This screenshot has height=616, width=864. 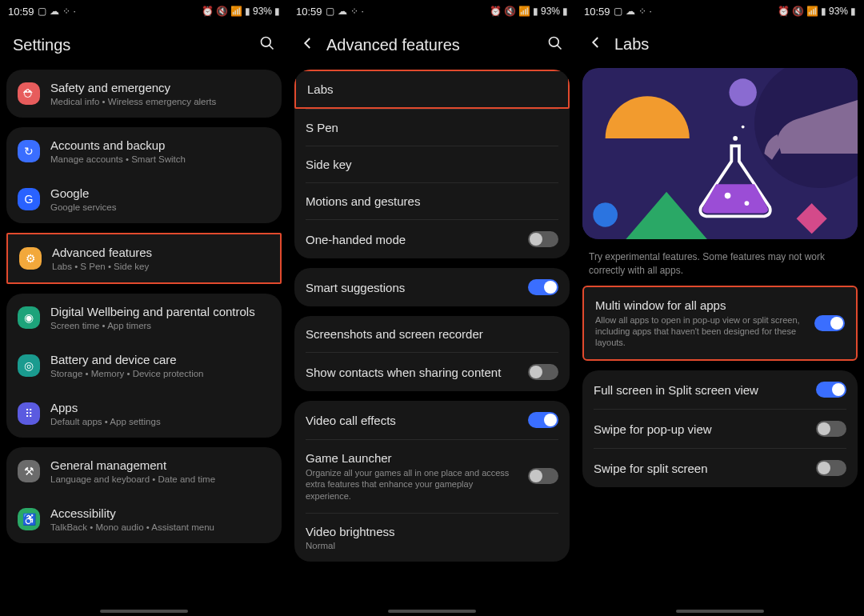 I want to click on toggle-smart-suggestions, so click(x=543, y=287).